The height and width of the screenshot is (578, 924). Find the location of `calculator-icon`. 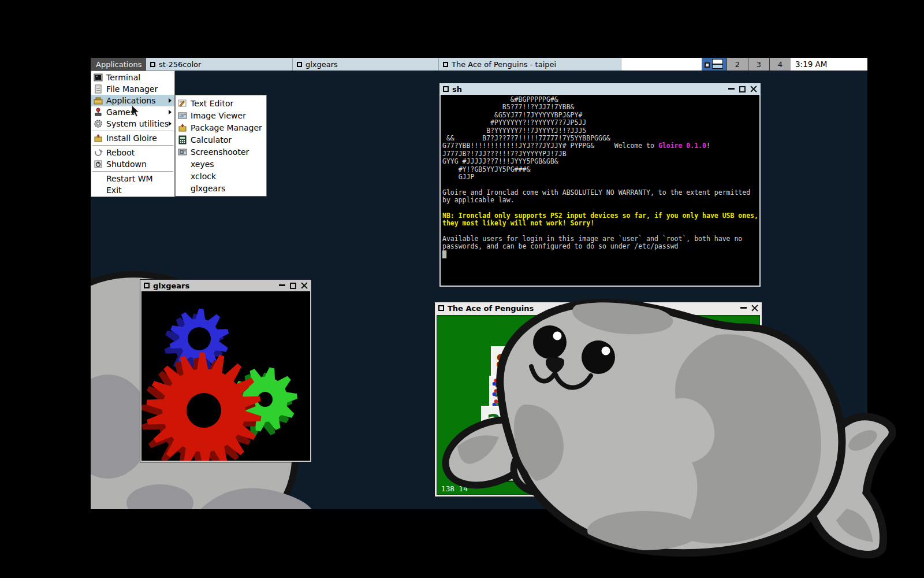

calculator-icon is located at coordinates (182, 140).